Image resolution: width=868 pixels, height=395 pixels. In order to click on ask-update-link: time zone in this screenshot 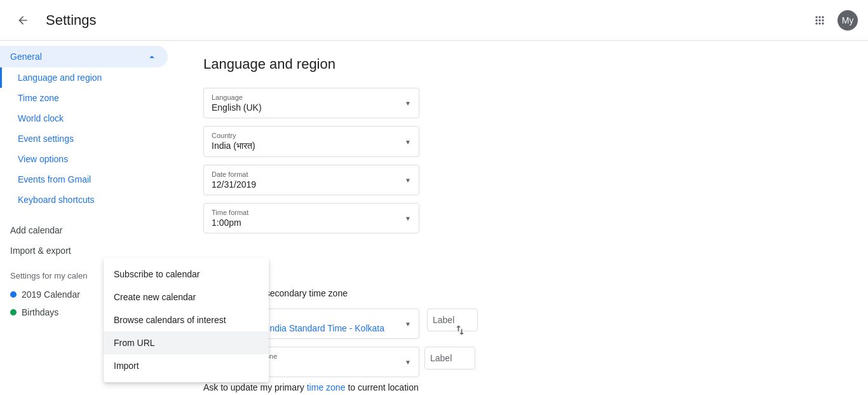, I will do `click(327, 387)`.